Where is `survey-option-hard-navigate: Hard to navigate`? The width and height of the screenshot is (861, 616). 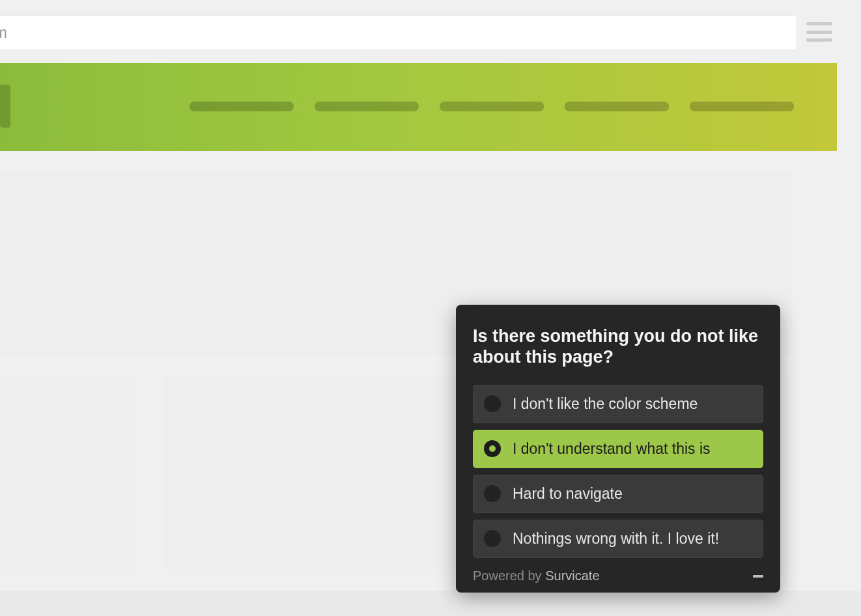
survey-option-hard-navigate: Hard to navigate is located at coordinates (618, 494).